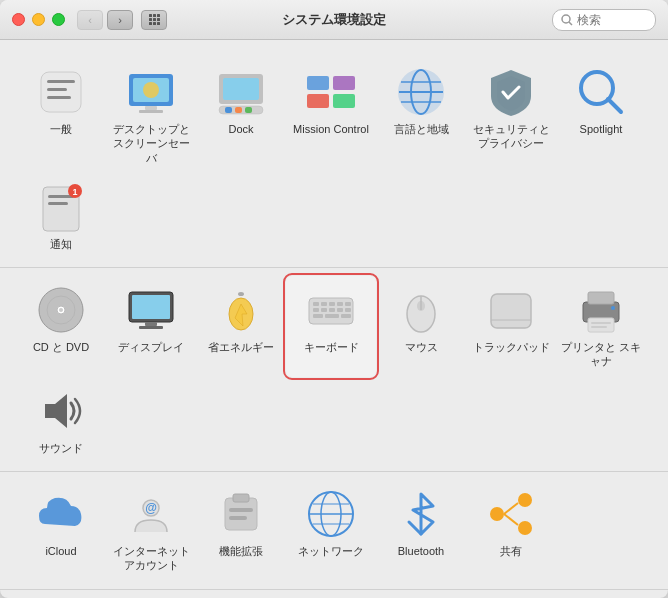 This screenshot has height=598, width=668. What do you see at coordinates (331, 310) in the screenshot?
I see `keyboard-icon` at bounding box center [331, 310].